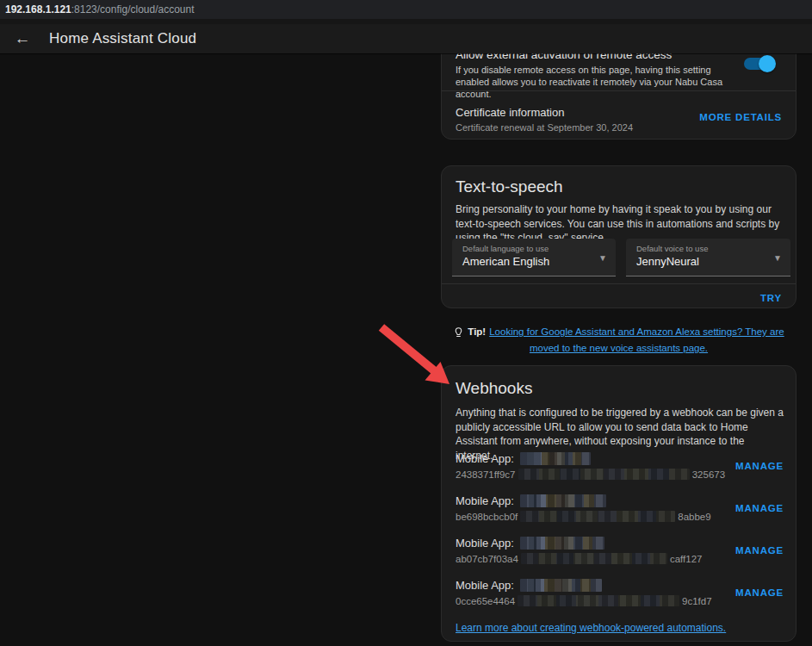  I want to click on webhook-id-prefix: 0cce65e4464, so click(486, 601).